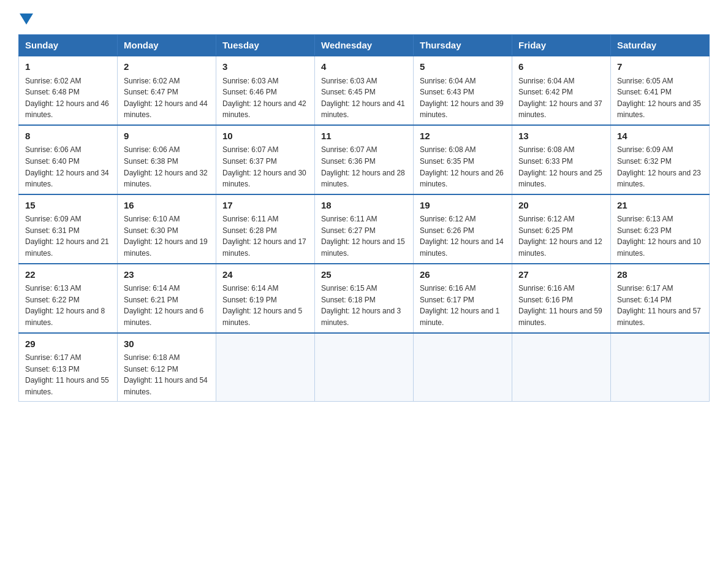  I want to click on day-info: Sunrise: 6:08 AMSunset: 6:33 PMDaylight:…, so click(561, 167).